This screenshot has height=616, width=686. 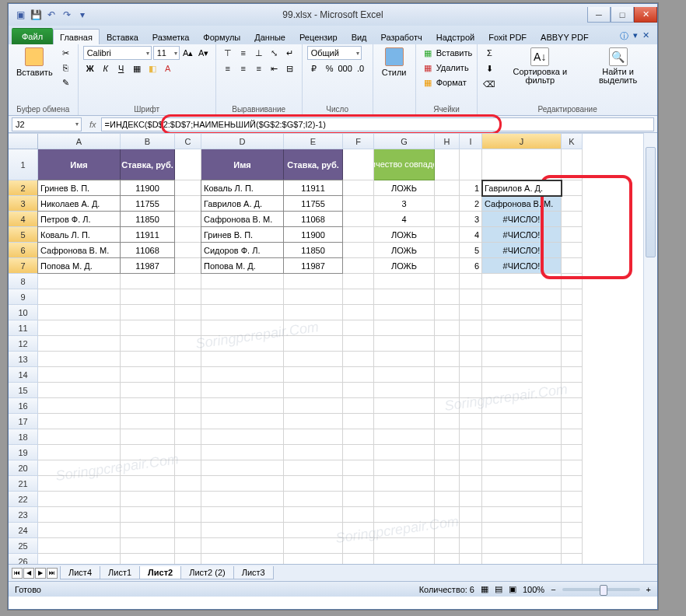 What do you see at coordinates (79, 328) in the screenshot?
I see `cell-A11` at bounding box center [79, 328].